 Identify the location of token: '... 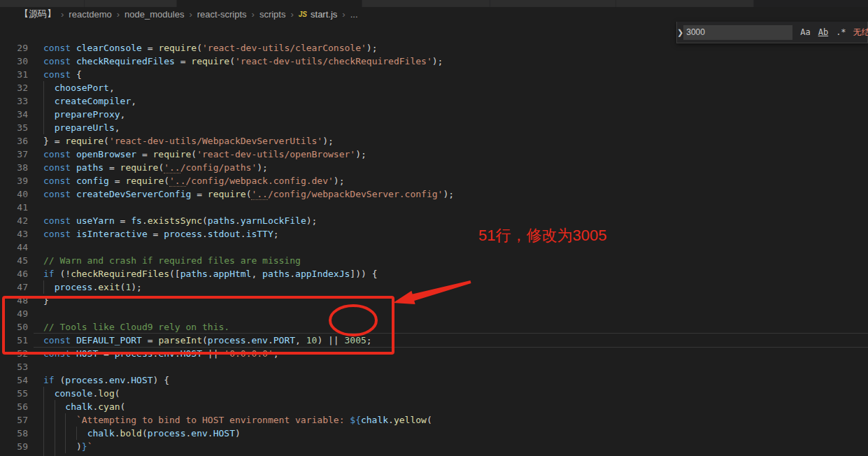
(259, 194).